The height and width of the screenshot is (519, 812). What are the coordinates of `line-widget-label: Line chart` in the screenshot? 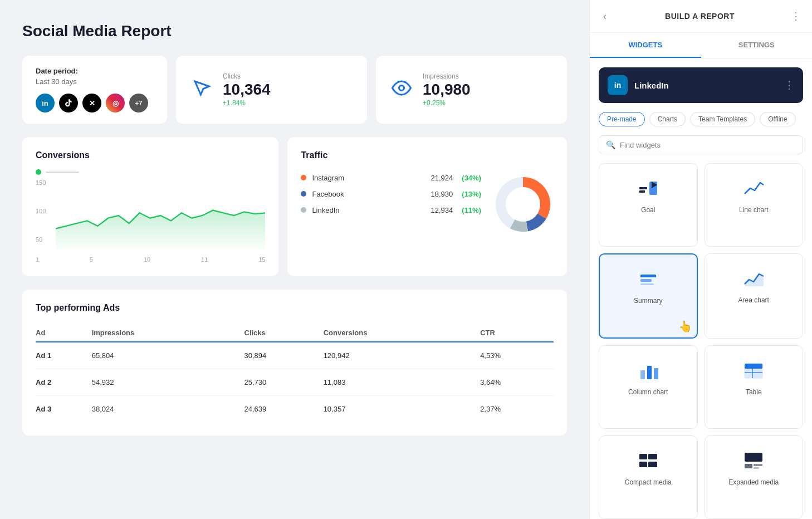 It's located at (754, 210).